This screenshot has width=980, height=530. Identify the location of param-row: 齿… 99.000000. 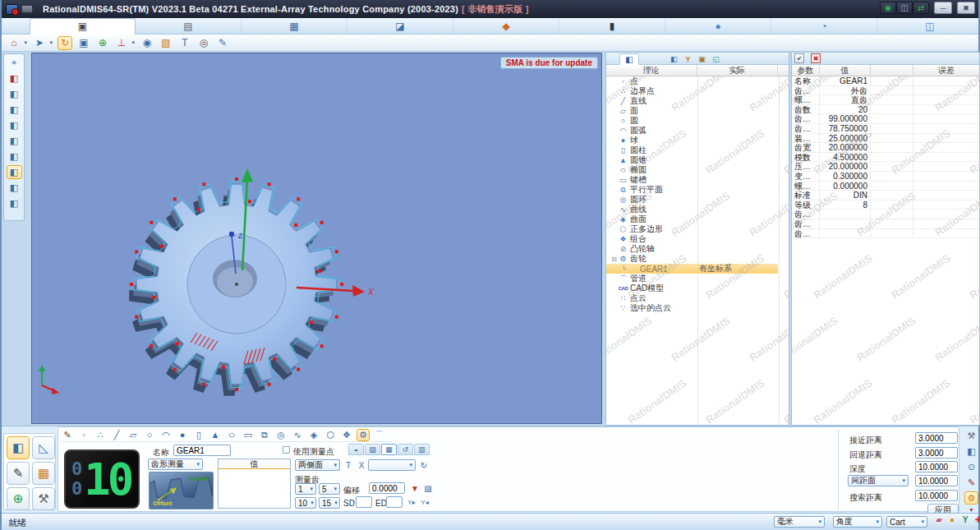
(886, 119).